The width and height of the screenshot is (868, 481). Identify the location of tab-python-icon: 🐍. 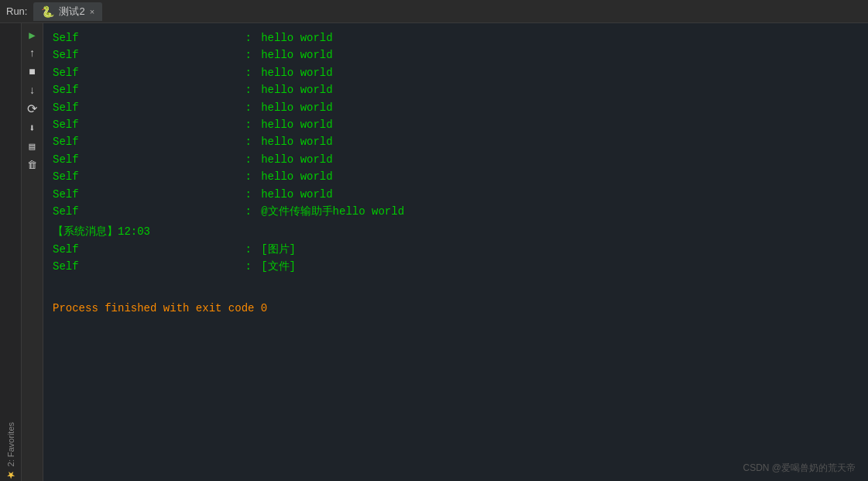
(48, 12).